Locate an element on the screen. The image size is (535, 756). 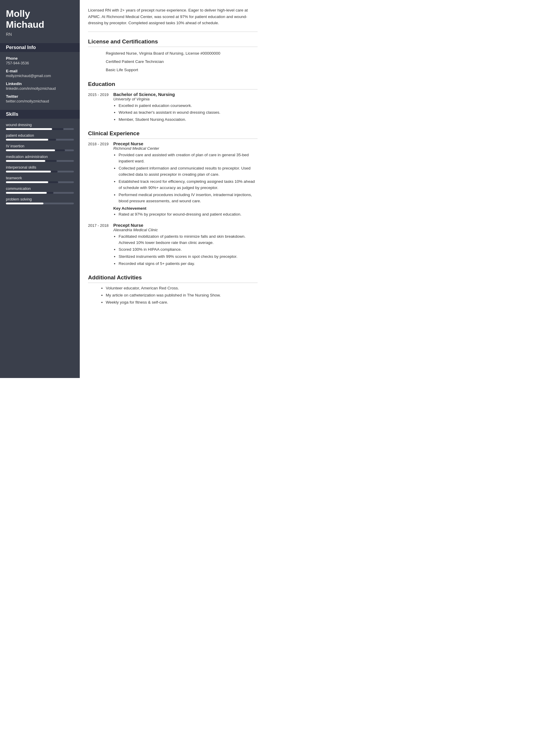
list-item: Provided care and assisted with creation… is located at coordinates (188, 158).